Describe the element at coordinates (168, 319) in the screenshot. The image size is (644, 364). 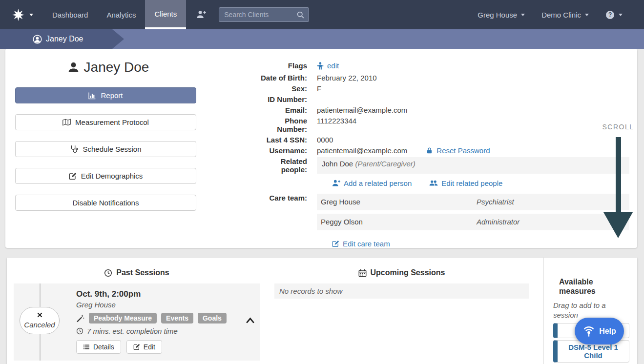
I see `session-content: Oct. 9th, 2:00pm Greg House Peabody Meas…` at that location.